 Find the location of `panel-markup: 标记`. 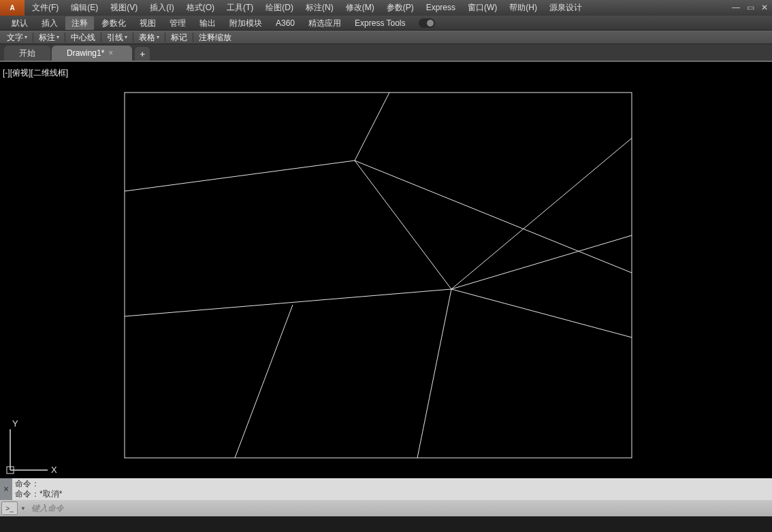

panel-markup: 标记 is located at coordinates (179, 37).